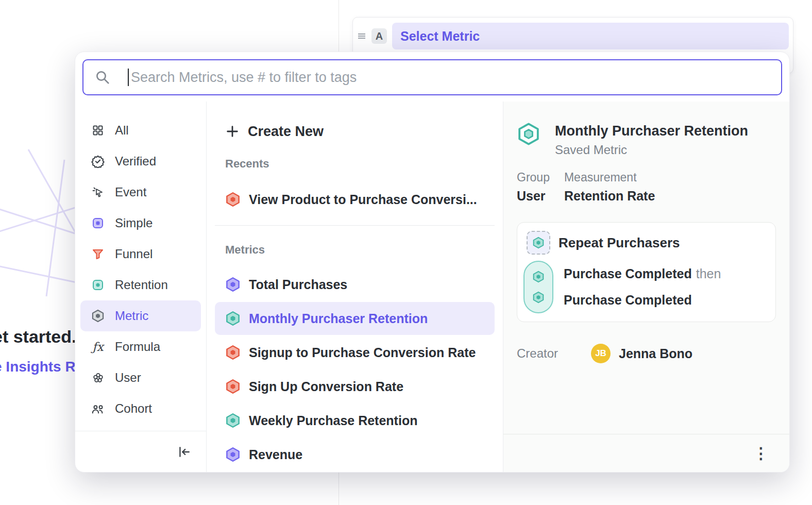 The height and width of the screenshot is (505, 812). I want to click on formula-icon: ƒx, so click(98, 347).